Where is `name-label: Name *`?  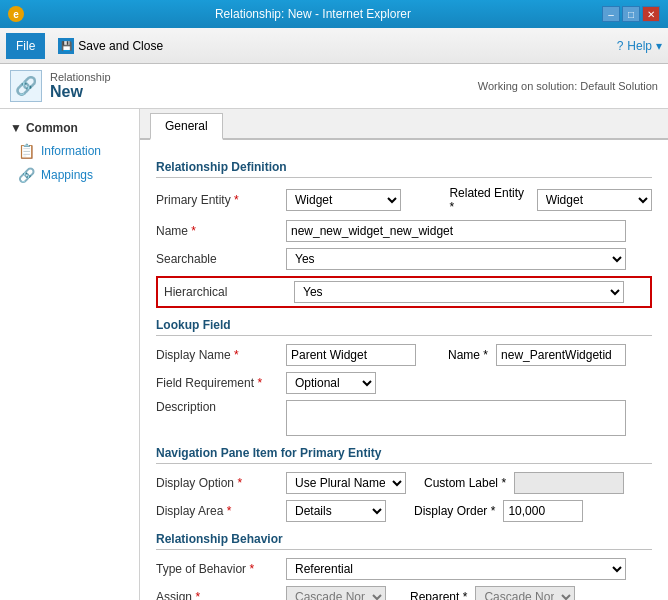
name-label: Name * is located at coordinates (221, 231).